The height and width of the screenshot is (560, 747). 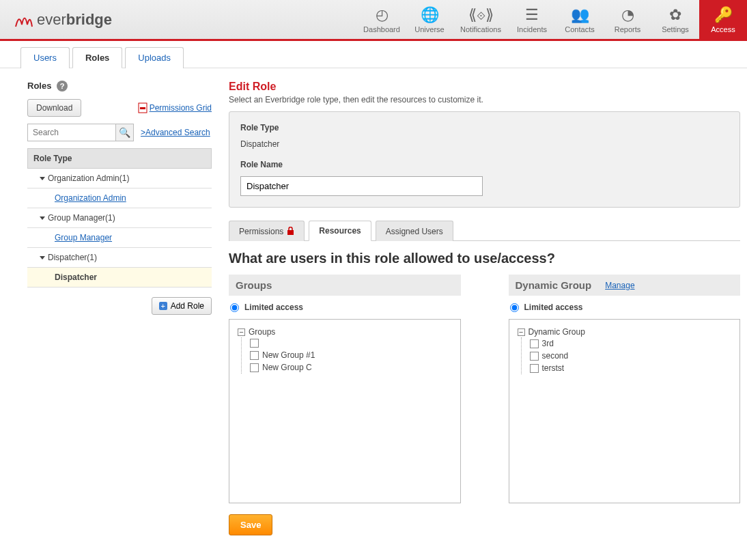 I want to click on dynamic-item: second, so click(x=631, y=356).